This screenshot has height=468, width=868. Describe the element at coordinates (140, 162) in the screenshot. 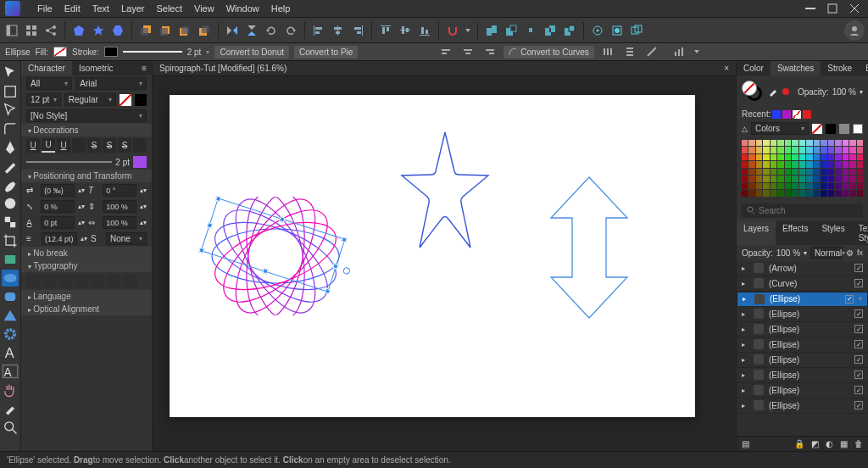

I see `underline-color-swatch` at that location.